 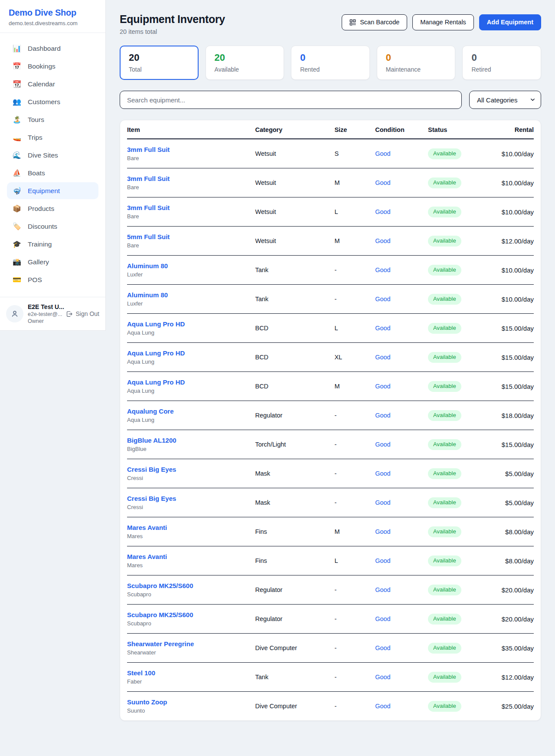 What do you see at coordinates (416, 62) in the screenshot?
I see `stat-card-maintenance: 0Maintenance` at bounding box center [416, 62].